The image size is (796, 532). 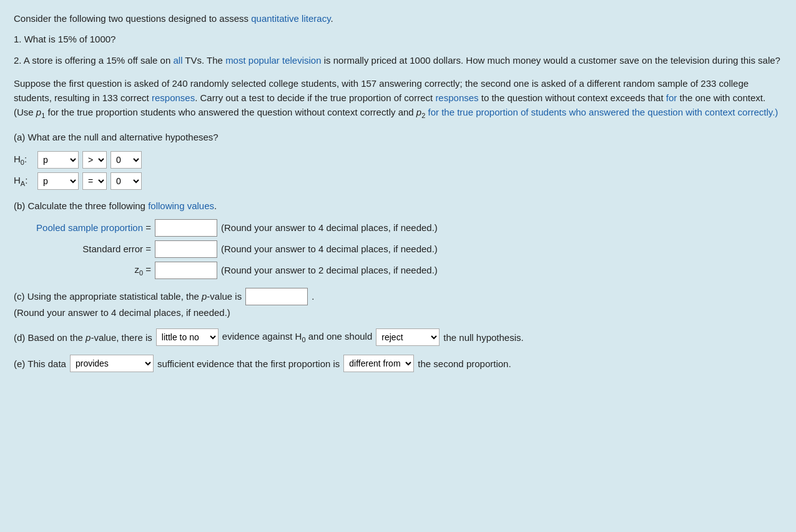 I want to click on se-input, so click(x=186, y=249).